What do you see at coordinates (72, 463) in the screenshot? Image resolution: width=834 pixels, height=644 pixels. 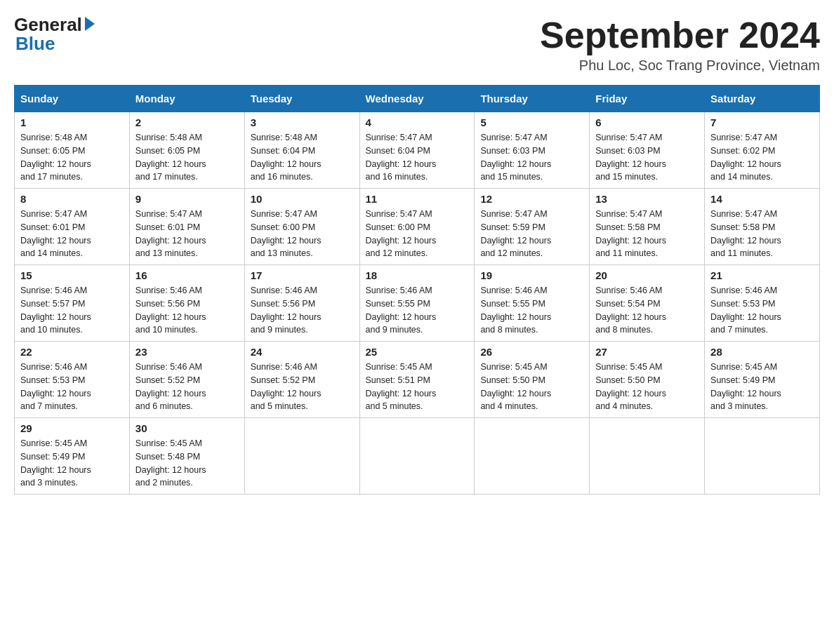 I see `day-info: Sunrise: 5:45 AMSunset: 5:49 PMDaylight:…` at bounding box center [72, 463].